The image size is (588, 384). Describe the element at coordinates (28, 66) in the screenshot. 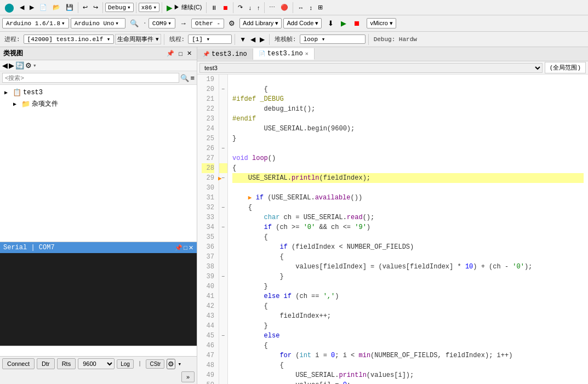

I see `sidebar-settings-btn: ⚙` at that location.